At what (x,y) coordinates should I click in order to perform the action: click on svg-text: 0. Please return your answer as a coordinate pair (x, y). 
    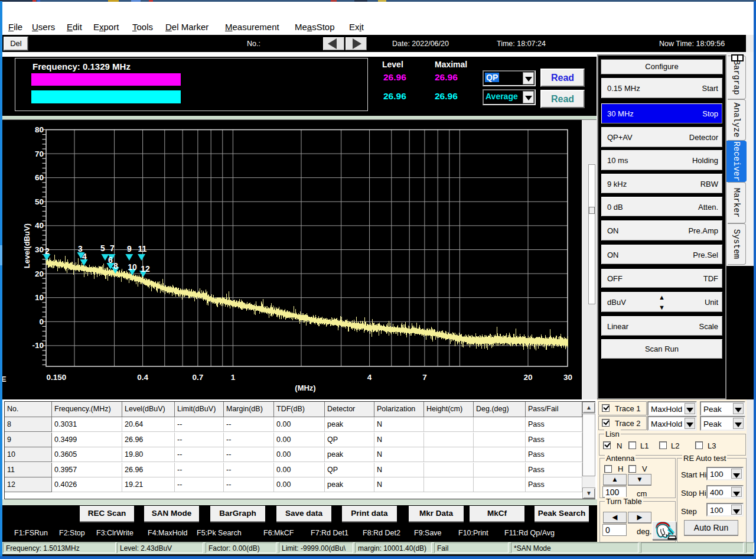
    Looking at the image, I should click on (41, 321).